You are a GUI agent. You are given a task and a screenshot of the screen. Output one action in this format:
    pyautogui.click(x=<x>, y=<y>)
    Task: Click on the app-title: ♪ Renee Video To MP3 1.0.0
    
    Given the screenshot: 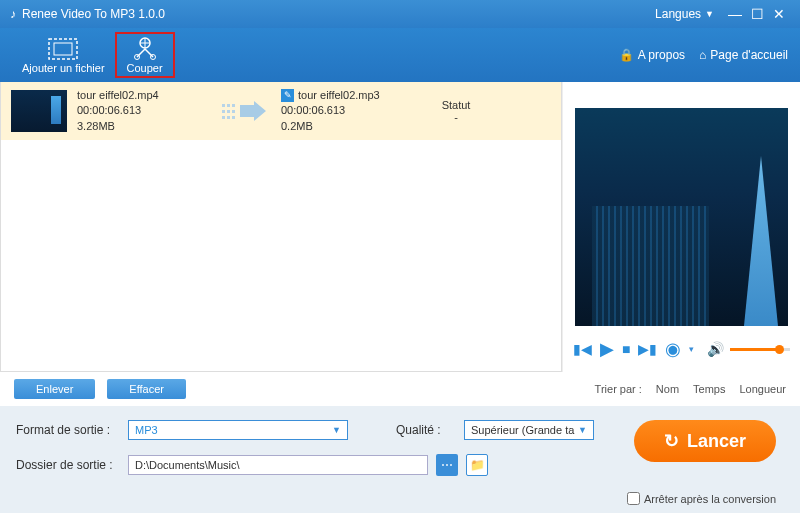 What is the action you would take?
    pyautogui.click(x=332, y=14)
    